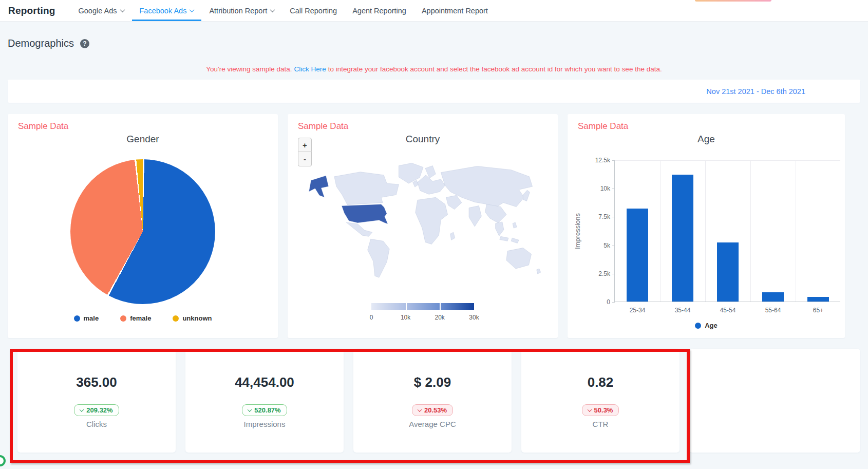  What do you see at coordinates (434, 91) in the screenshot?
I see `date-range-bar: Nov 21st 2021 - Dec 6th 2021` at bounding box center [434, 91].